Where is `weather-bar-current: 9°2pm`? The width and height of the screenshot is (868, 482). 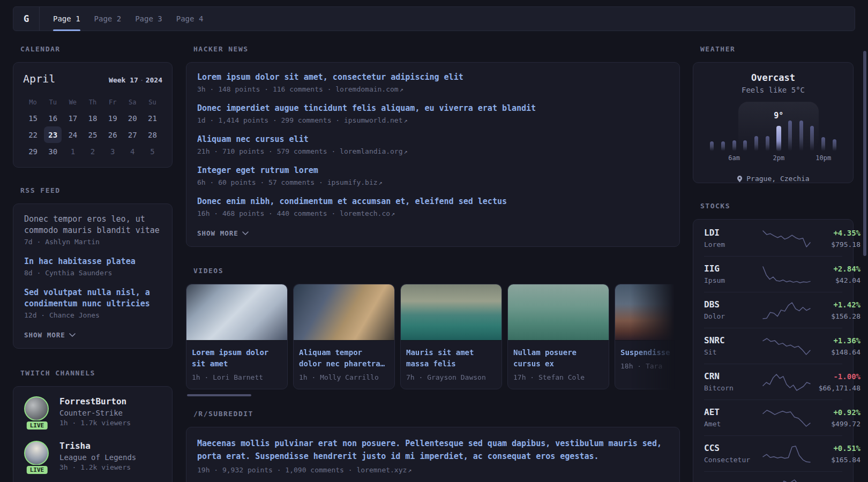
weather-bar-current: 9°2pm is located at coordinates (779, 129).